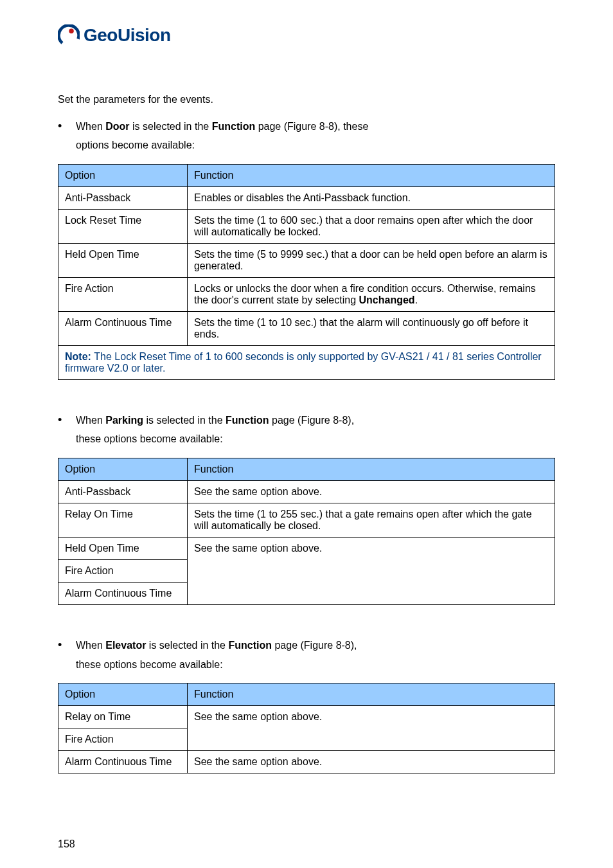 The height and width of the screenshot is (868, 613). I want to click on table-row: Relay on Time See the same option above., so click(307, 718).